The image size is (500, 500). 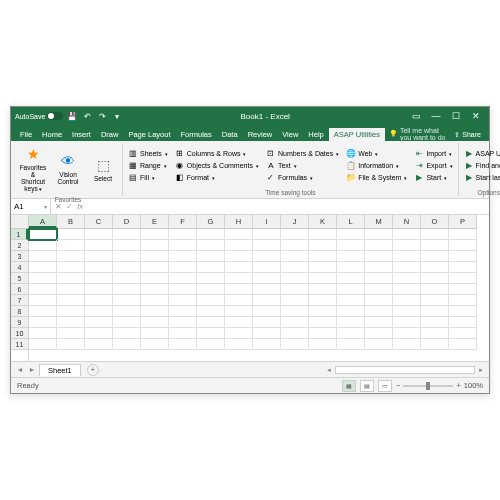 What do you see at coordinates (82, 134) in the screenshot?
I see `tab-insert: Insert` at bounding box center [82, 134].